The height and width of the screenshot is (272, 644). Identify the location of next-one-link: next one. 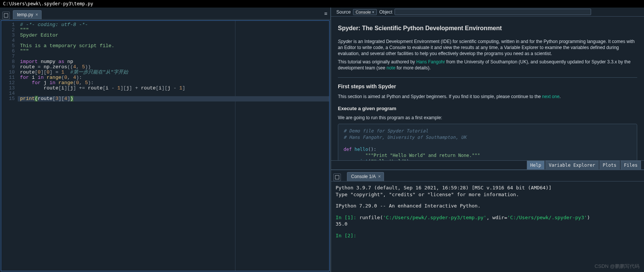
(551, 97).